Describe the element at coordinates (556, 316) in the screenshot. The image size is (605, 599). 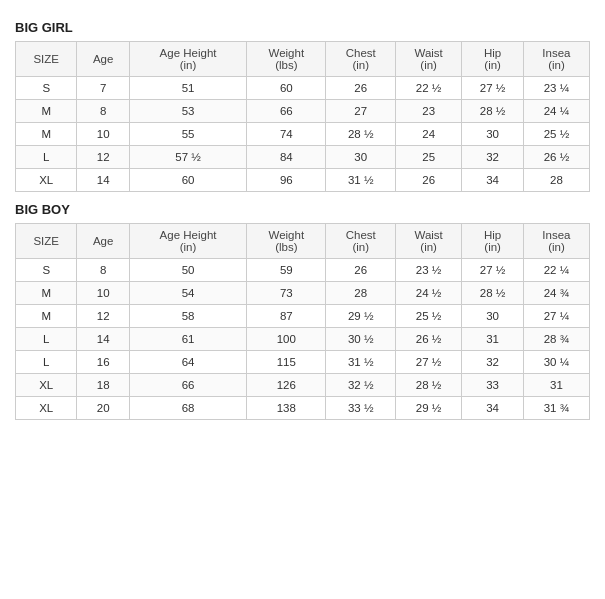
I see `table-cell: 27 ¼` at that location.